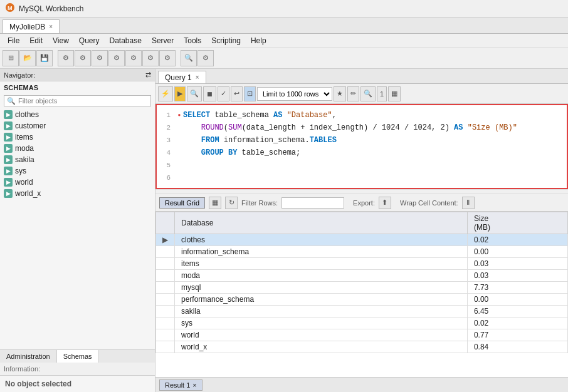  Describe the element at coordinates (321, 240) in the screenshot. I see `row-db: clothes` at that location.